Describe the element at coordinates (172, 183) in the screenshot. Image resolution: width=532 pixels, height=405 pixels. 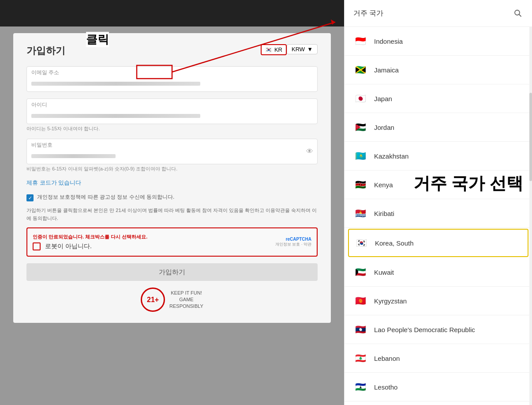
I see `referral-link: 제휴 코드가 있습니다` at that location.